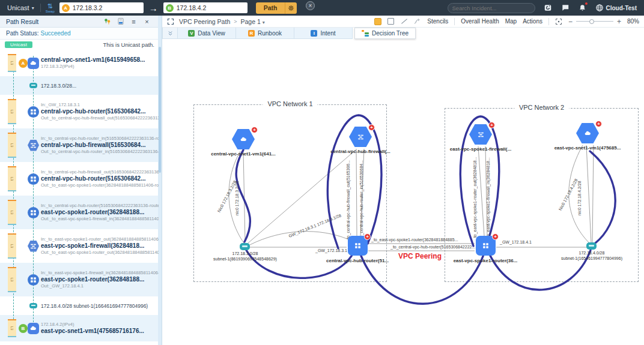 The image size is (644, 345). Describe the element at coordinates (270, 8) in the screenshot. I see `path-button: Path` at that location.